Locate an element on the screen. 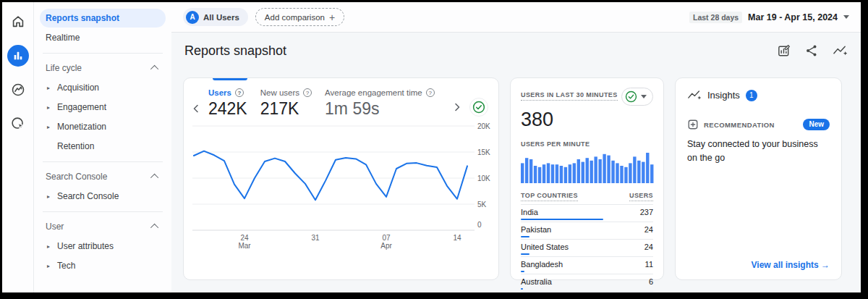  country-users-value: 24 is located at coordinates (649, 229).